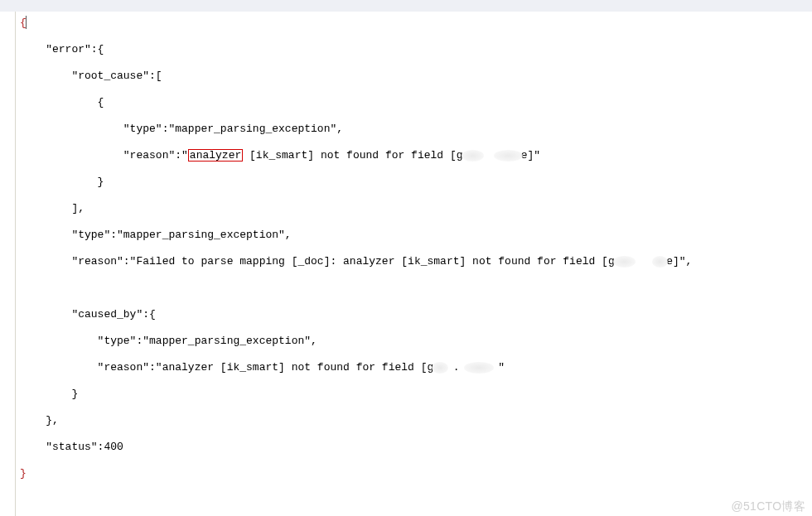  Describe the element at coordinates (416, 315) in the screenshot. I see `code-line: "caused_by":{` at that location.